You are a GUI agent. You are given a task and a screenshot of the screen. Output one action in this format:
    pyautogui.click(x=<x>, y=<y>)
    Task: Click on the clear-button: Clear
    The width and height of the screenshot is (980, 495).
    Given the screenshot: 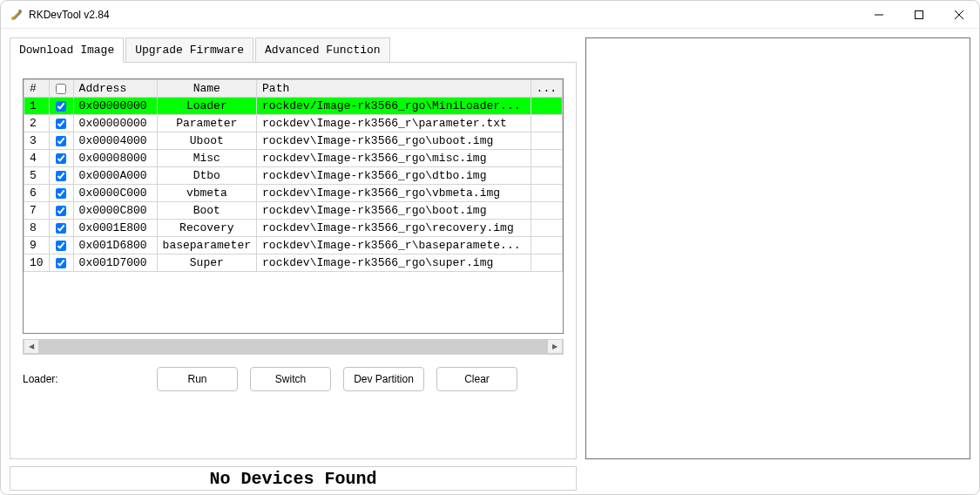 What is the action you would take?
    pyautogui.click(x=477, y=379)
    